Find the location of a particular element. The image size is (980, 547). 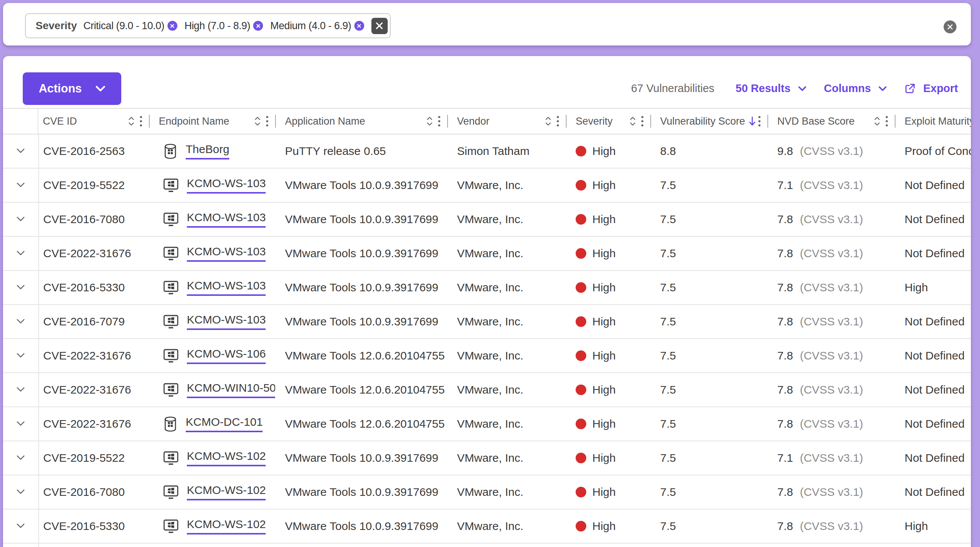

column-header-vulnerability-score: Vulnerability Score is located at coordinates (709, 121).